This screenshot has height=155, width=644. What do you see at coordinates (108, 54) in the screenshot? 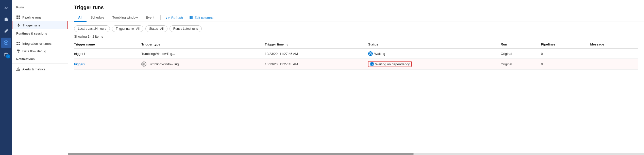
I see `trigger-name-cell-1: trigger1` at bounding box center [108, 54].